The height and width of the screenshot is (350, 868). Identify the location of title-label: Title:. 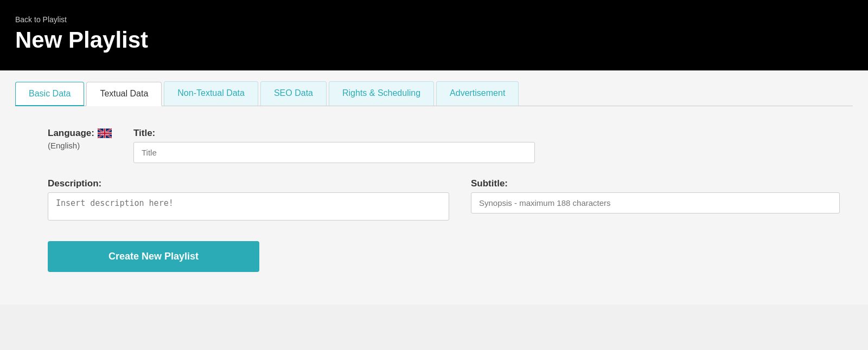
(334, 133).